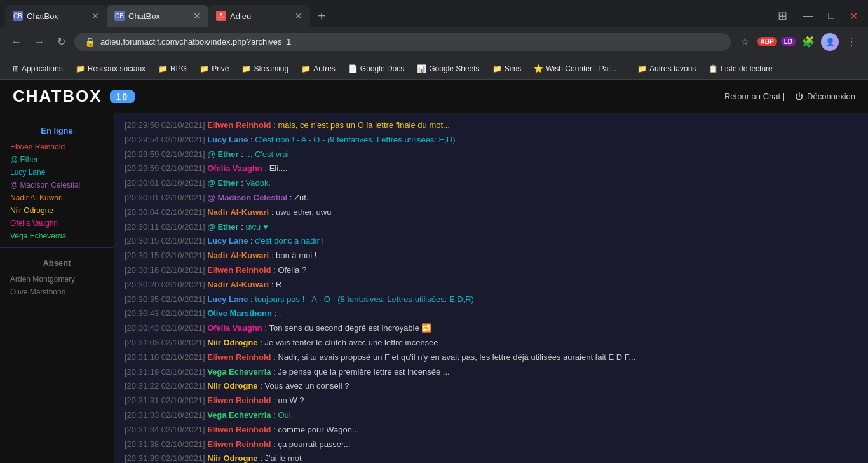 The image size is (868, 463). Describe the element at coordinates (259, 16) in the screenshot. I see `tab-3: A Adieu ✕` at that location.